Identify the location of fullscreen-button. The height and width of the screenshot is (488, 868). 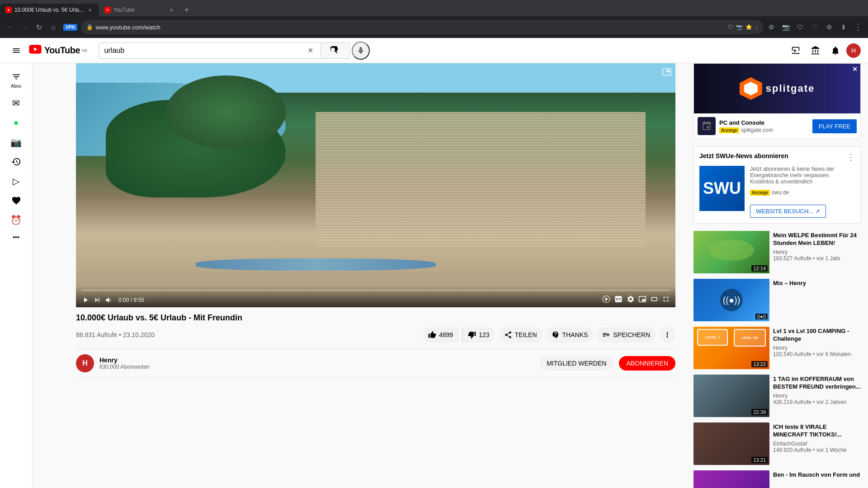
(666, 300).